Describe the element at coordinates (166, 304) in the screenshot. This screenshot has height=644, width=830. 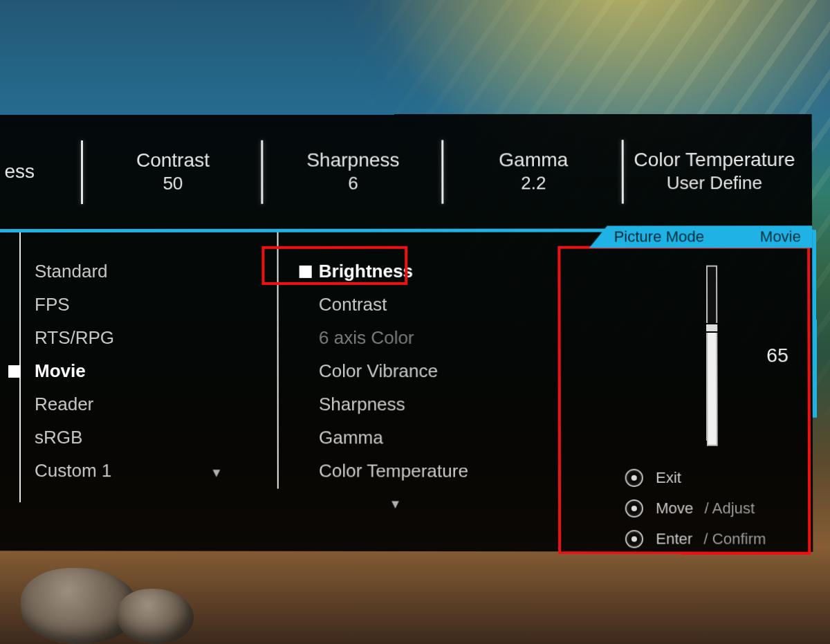
I see `mode-item-fps: FPS` at that location.